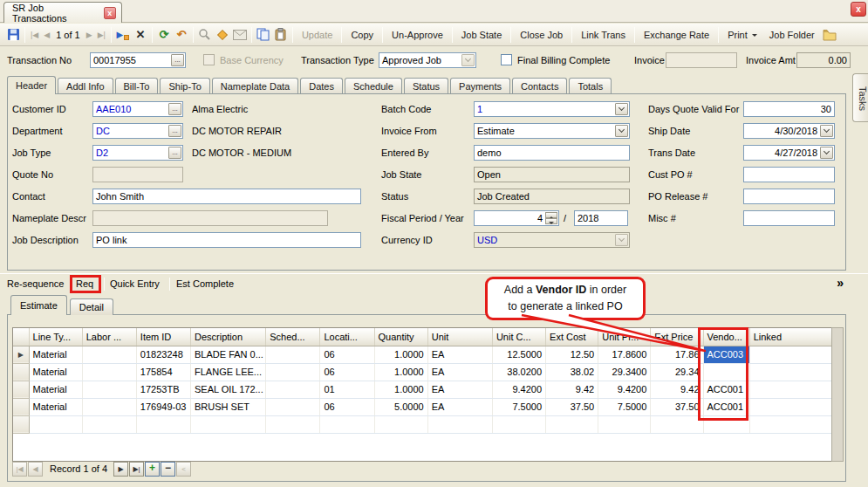 The height and width of the screenshot is (487, 868). I want to click on po-release-field, so click(789, 196).